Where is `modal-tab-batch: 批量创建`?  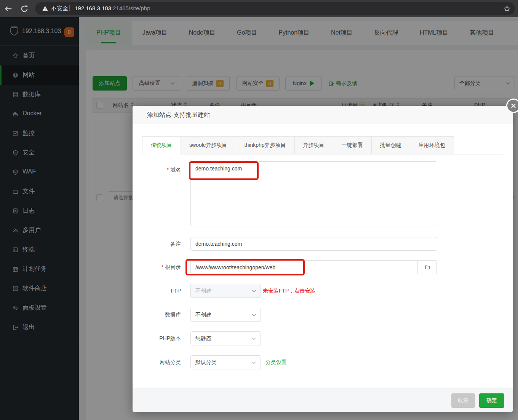 modal-tab-batch: 批量创建 is located at coordinates (391, 145).